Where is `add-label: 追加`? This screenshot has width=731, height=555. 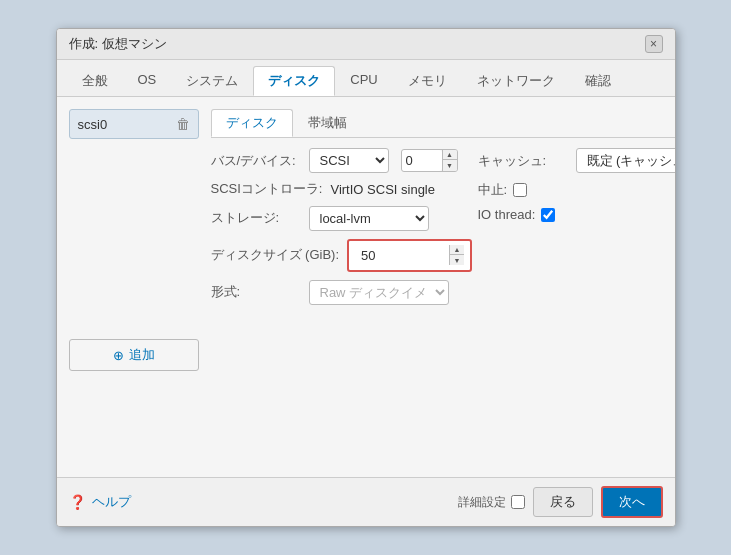 add-label: 追加 is located at coordinates (142, 355).